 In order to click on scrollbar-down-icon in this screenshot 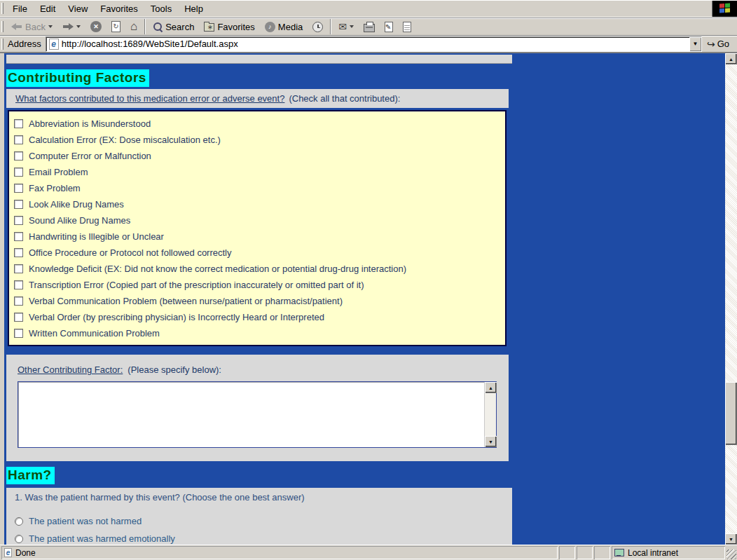, I will do `click(731, 539)`.